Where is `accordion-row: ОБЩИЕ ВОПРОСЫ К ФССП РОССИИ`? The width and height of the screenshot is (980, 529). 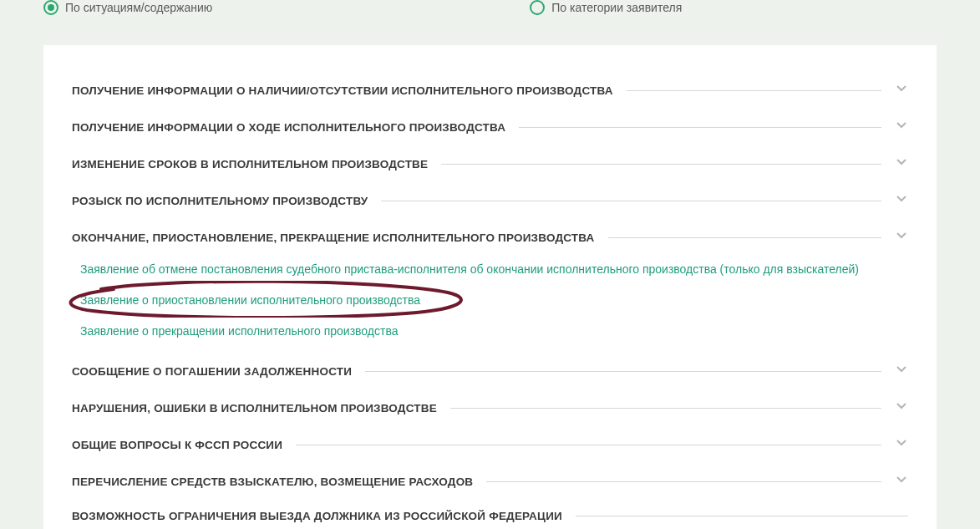 accordion-row: ОБЩИЕ ВОПРОСЫ К ФССП РОССИИ is located at coordinates (490, 443).